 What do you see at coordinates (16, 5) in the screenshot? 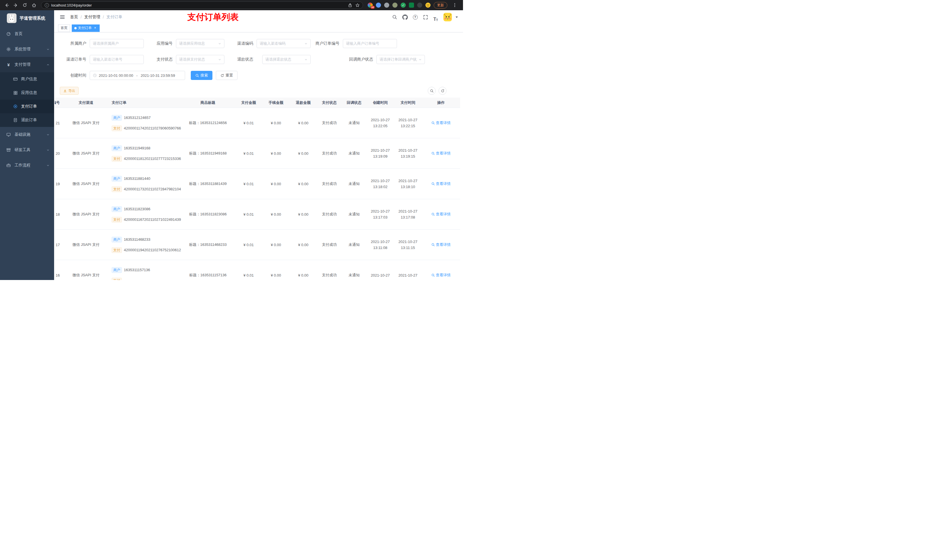
I see `browser-forward-icon` at bounding box center [16, 5].